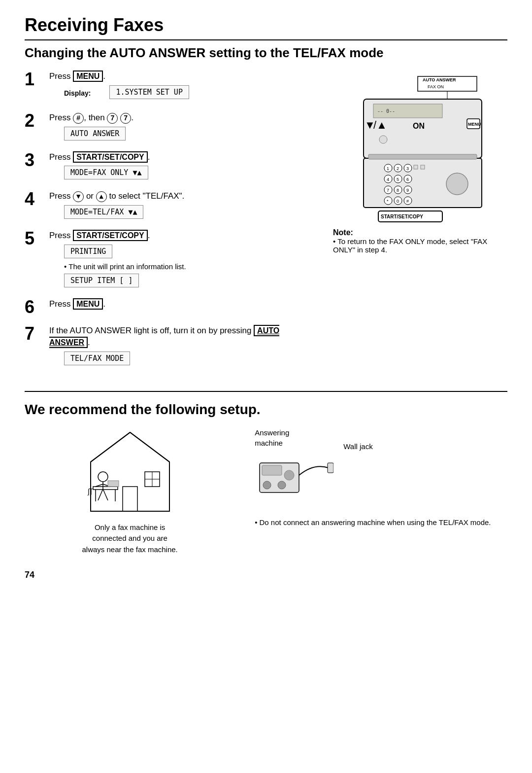 This screenshot has height=773, width=532. What do you see at coordinates (420, 246) in the screenshot?
I see `note-text: To return to the FAX ONLY mode, select "…` at bounding box center [420, 246].